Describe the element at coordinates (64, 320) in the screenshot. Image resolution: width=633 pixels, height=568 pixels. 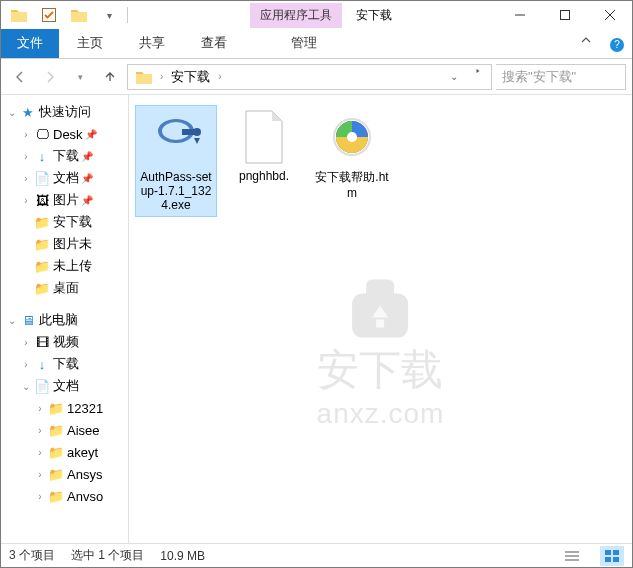
I see `tree-this-pc: ⌄🖥此电脑` at that location.